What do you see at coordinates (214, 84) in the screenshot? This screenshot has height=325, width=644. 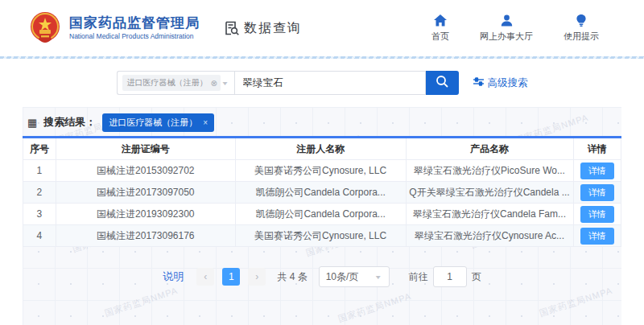 I see `tag-clear-icon: ⊗` at bounding box center [214, 84].